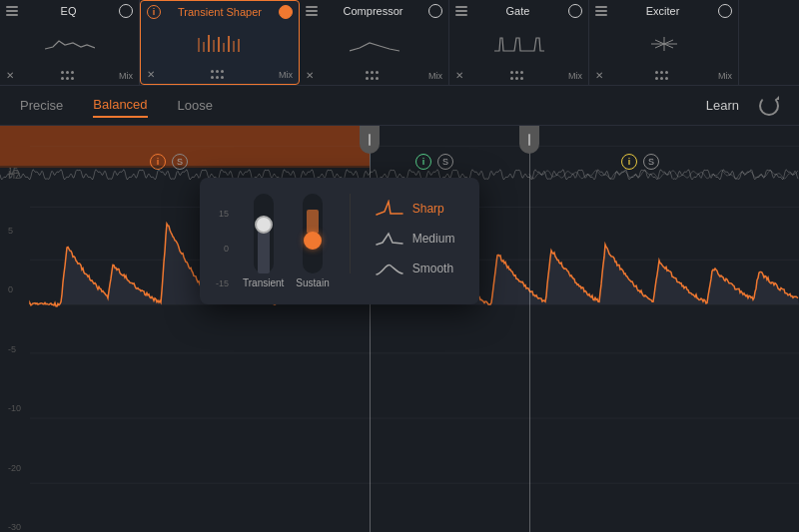 The image size is (799, 532). Describe the element at coordinates (312, 242) in the screenshot. I see `sustain-slider-group: Sustain` at that location.